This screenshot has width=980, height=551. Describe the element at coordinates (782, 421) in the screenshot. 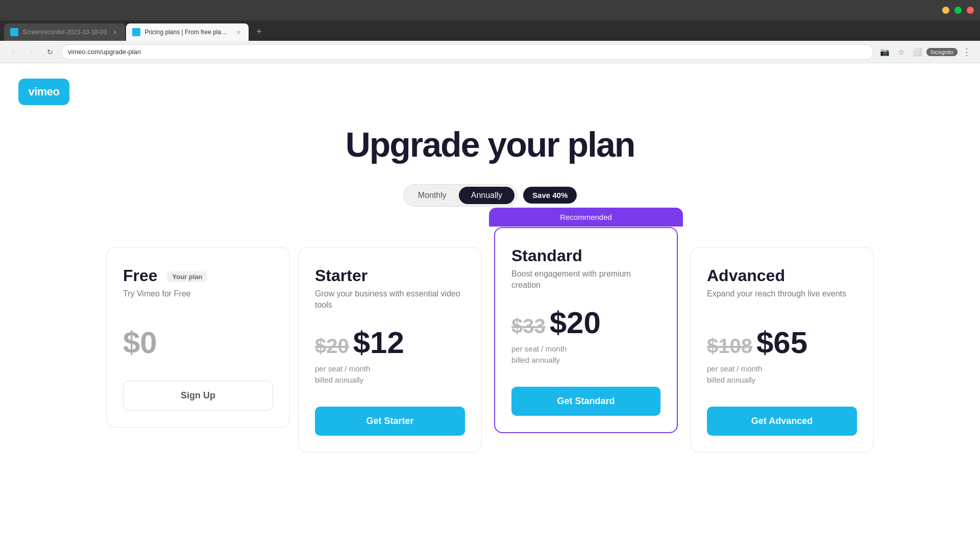

I see `advanced-cta-button: Get Advanced` at that location.